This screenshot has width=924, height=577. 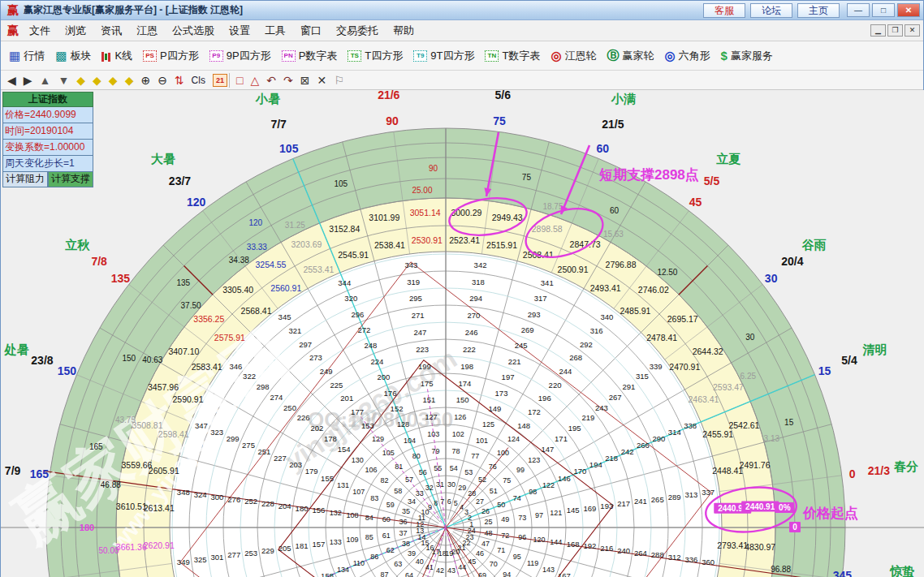 What do you see at coordinates (913, 31) in the screenshot?
I see `mdi-close-button: ✕` at bounding box center [913, 31].